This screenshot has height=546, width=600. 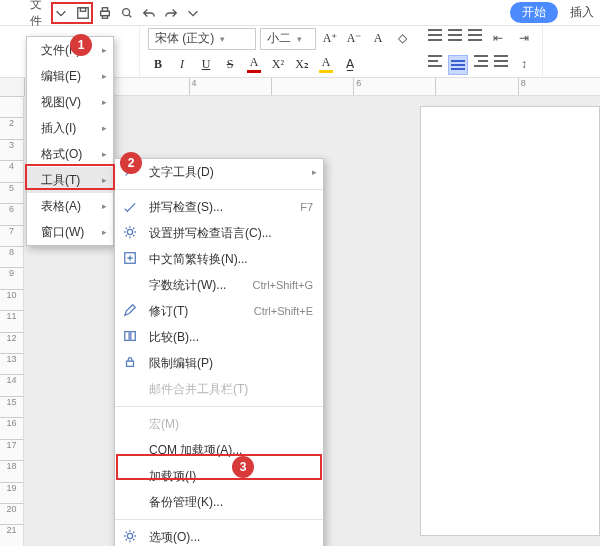 What do you see at coordinates (498, 39) in the screenshot?
I see `decrease-indent-icon: ⇤` at bounding box center [498, 39].